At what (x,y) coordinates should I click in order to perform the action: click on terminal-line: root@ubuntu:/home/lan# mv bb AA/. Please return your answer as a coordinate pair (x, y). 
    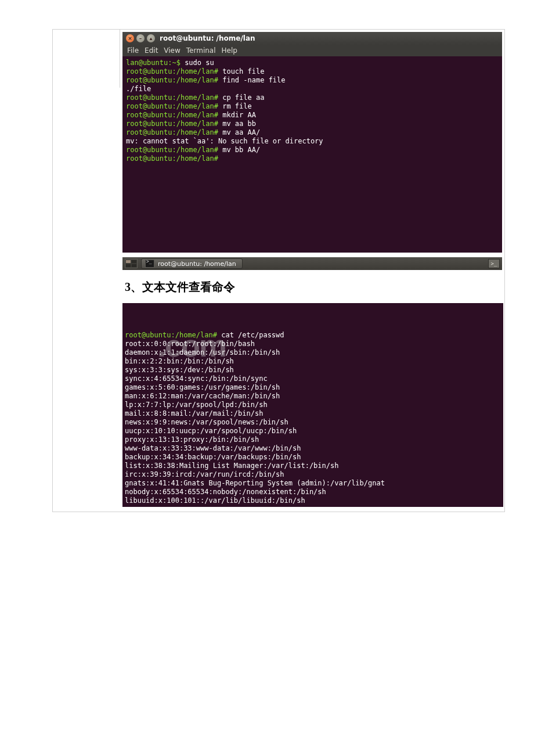
    Looking at the image, I should click on (312, 150).